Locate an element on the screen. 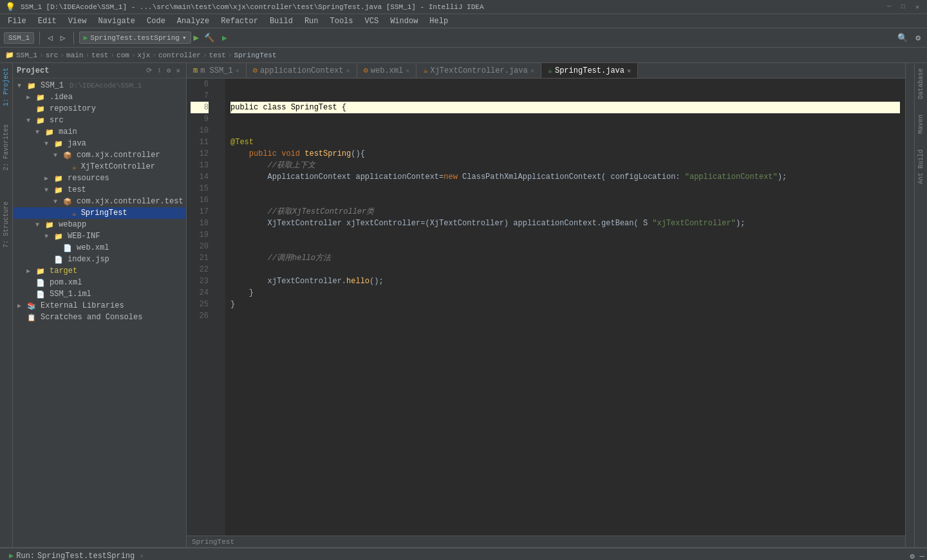 The image size is (927, 560). run-config-dropdown: ▶ SpringTest.testSpring ▾ is located at coordinates (135, 37).